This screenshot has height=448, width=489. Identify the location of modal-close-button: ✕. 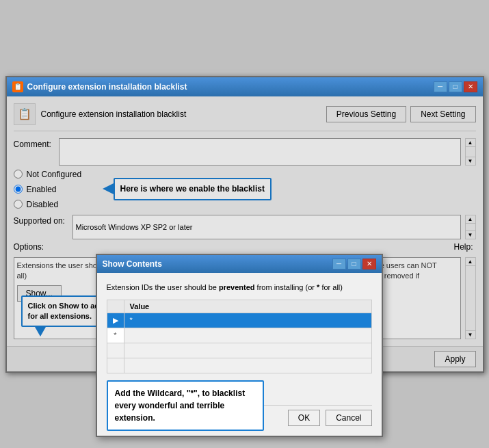
(369, 264).